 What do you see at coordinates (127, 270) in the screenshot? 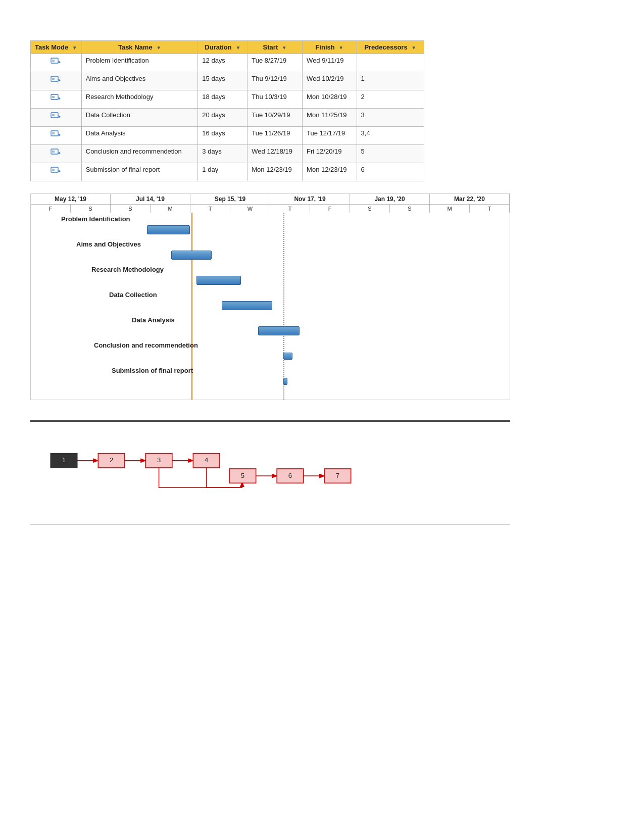
I see `gantt-label-3: Research Methodology` at bounding box center [127, 270].